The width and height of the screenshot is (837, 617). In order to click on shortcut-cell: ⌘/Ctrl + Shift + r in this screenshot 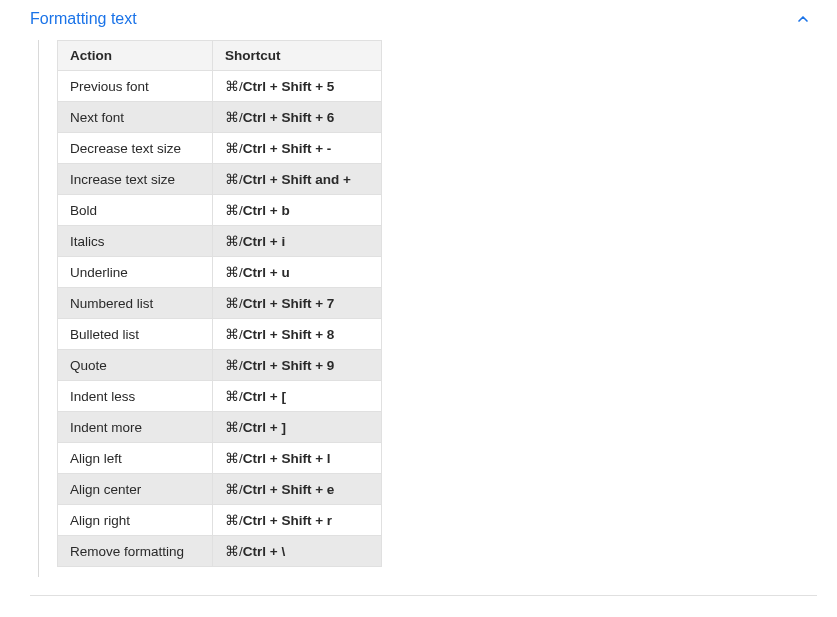, I will do `click(298, 520)`.